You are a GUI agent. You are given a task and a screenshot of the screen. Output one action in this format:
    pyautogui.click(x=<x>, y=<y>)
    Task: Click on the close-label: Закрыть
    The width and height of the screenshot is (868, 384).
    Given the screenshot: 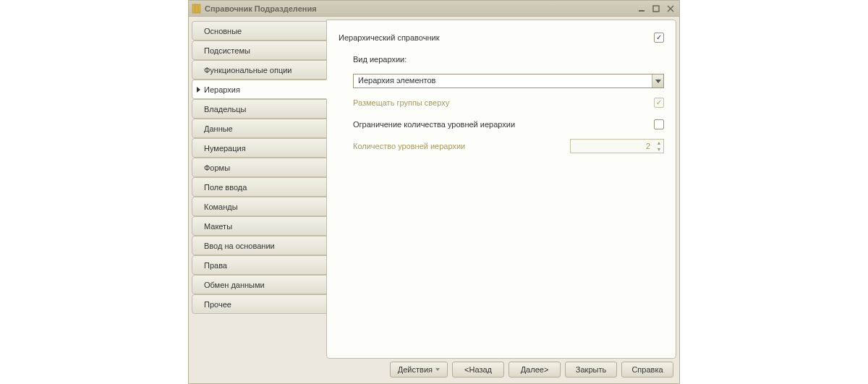 What is the action you would take?
    pyautogui.click(x=591, y=370)
    